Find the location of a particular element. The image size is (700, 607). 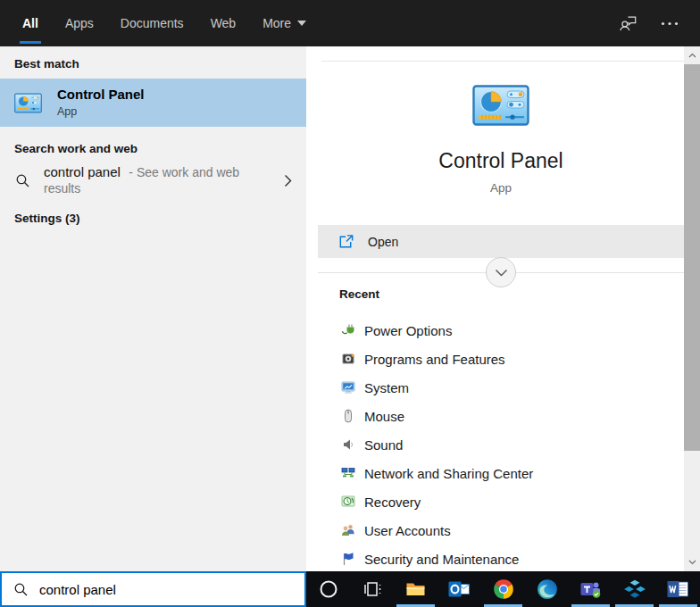

recent-item-system: System is located at coordinates (501, 387).